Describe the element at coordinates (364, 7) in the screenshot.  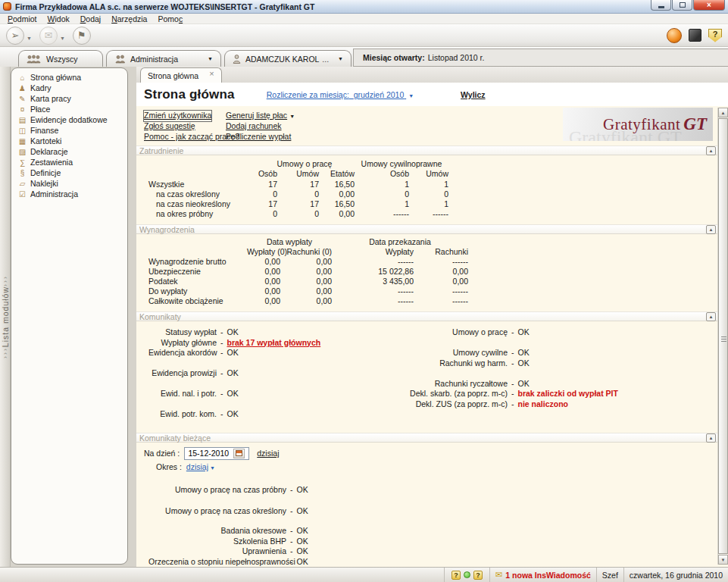
I see `title-bar: Firma Przykładowa ALA s.c. na serwerze W…` at that location.